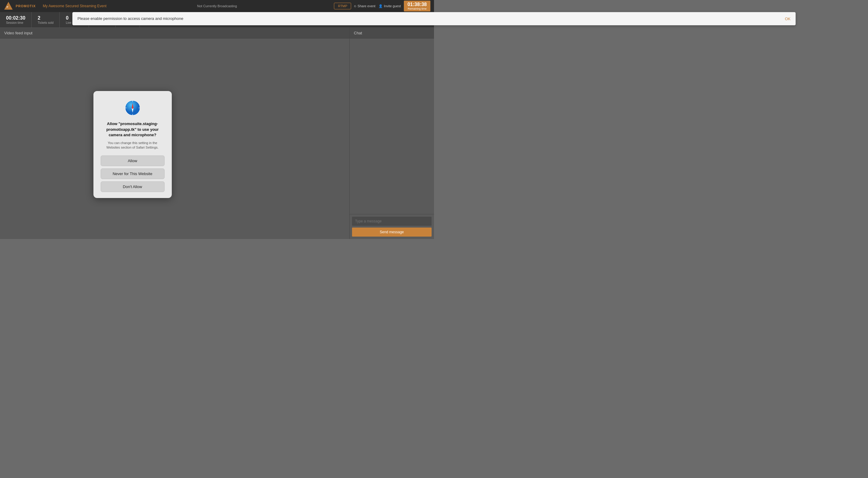 This screenshot has height=478, width=868. What do you see at coordinates (16, 23) in the screenshot?
I see `stat-label: Session time` at bounding box center [16, 23].